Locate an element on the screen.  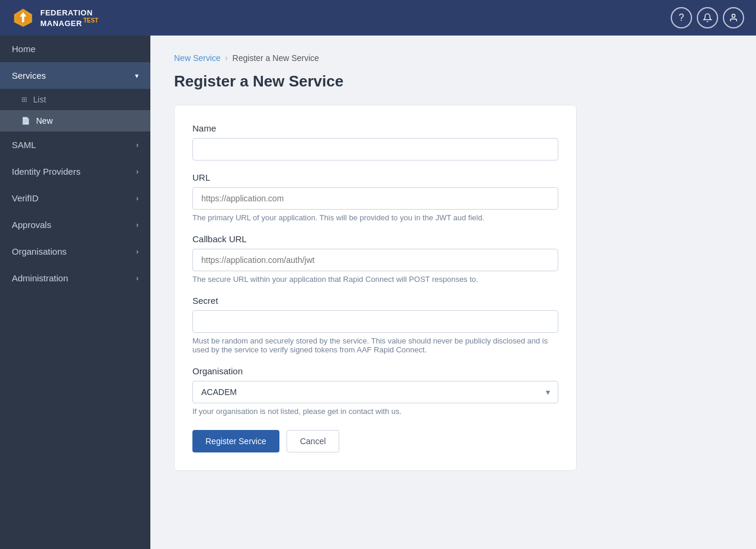
sidebar-item-verifid: VerifID › is located at coordinates (75, 198).